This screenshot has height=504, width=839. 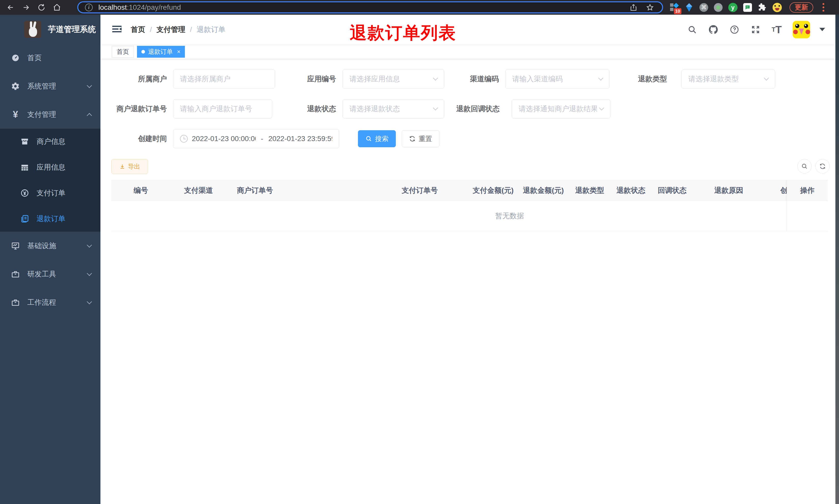 What do you see at coordinates (650, 7) in the screenshot?
I see `bookmark-star-icon` at bounding box center [650, 7].